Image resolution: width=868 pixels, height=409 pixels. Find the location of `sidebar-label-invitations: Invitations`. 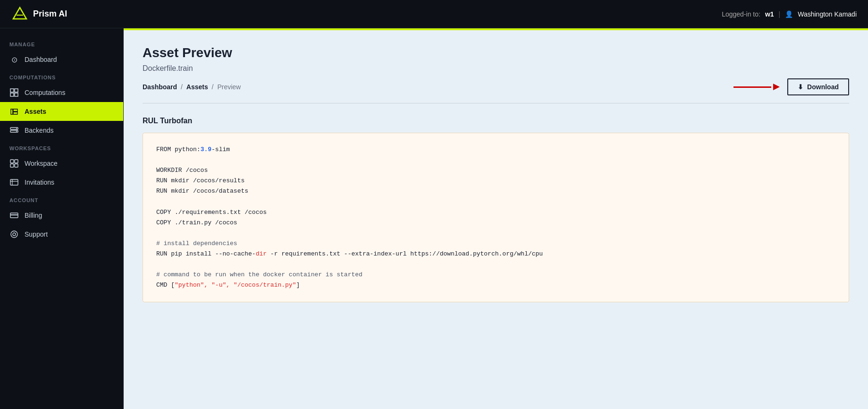

sidebar-label-invitations: Invitations is located at coordinates (40, 182).